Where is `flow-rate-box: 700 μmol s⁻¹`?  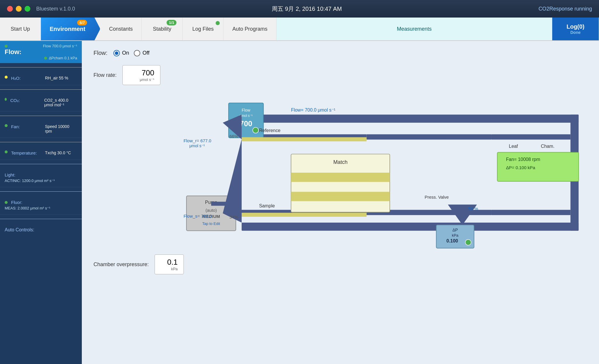
flow-rate-box: 700 μmol s⁻¹ is located at coordinates (141, 75).